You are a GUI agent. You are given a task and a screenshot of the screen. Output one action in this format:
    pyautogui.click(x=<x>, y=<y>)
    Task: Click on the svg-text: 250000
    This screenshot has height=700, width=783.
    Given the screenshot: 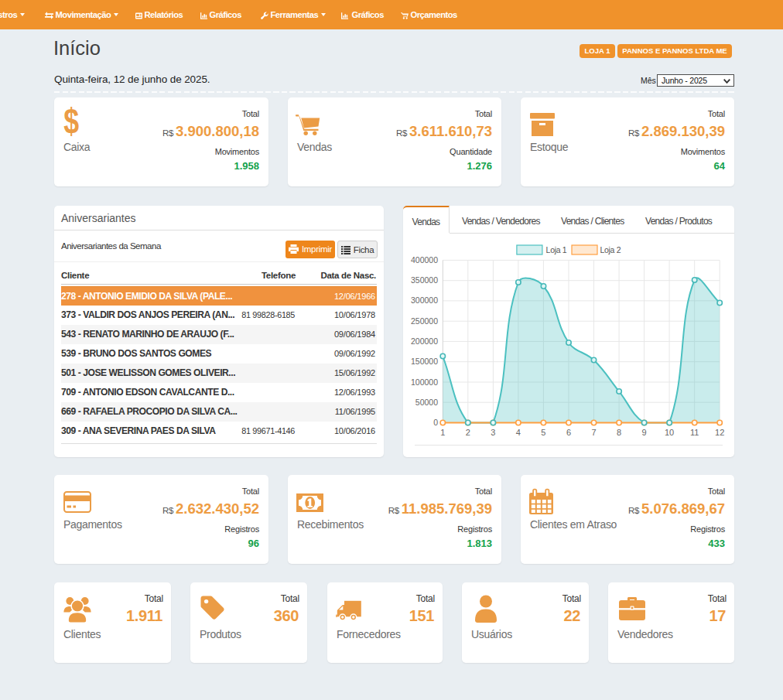 What is the action you would take?
    pyautogui.click(x=424, y=321)
    